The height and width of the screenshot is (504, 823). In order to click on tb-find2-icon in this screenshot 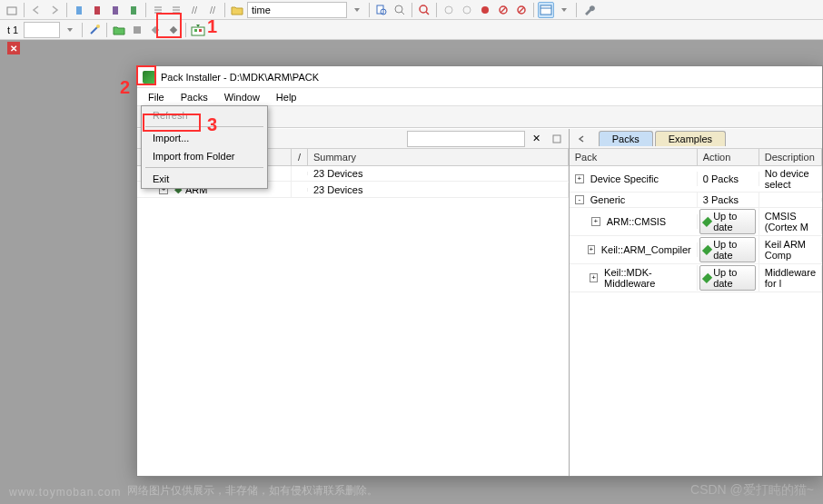, I will do `click(400, 10)`.